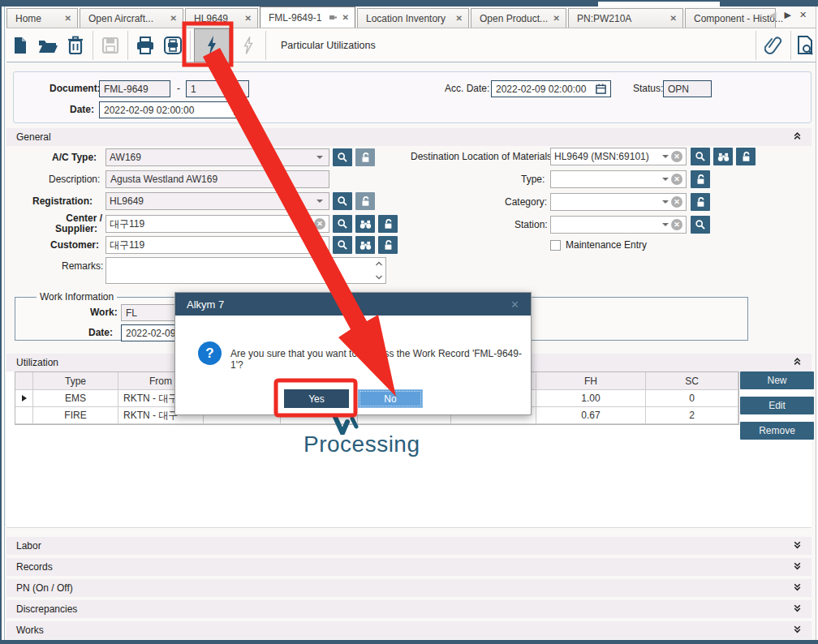 The image size is (818, 644). Describe the element at coordinates (222, 18) in the screenshot. I see `tab-hl9649: HL9649 ✕` at that location.